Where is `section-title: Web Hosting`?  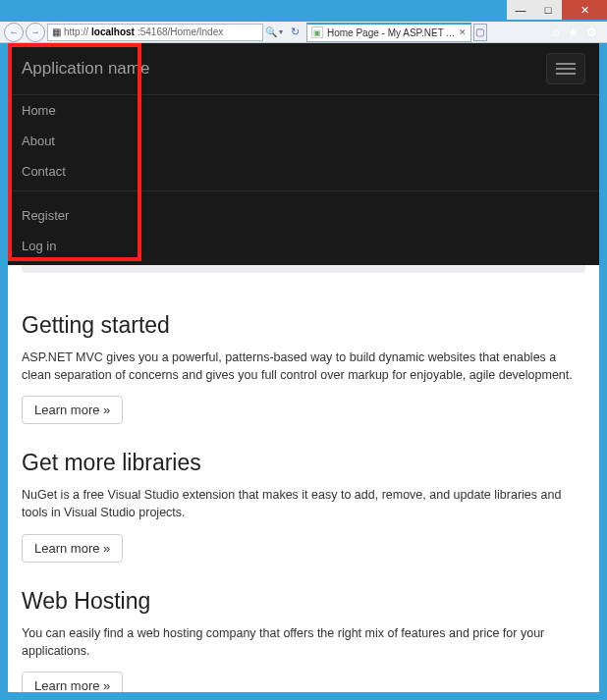 section-title: Web Hosting is located at coordinates (304, 601).